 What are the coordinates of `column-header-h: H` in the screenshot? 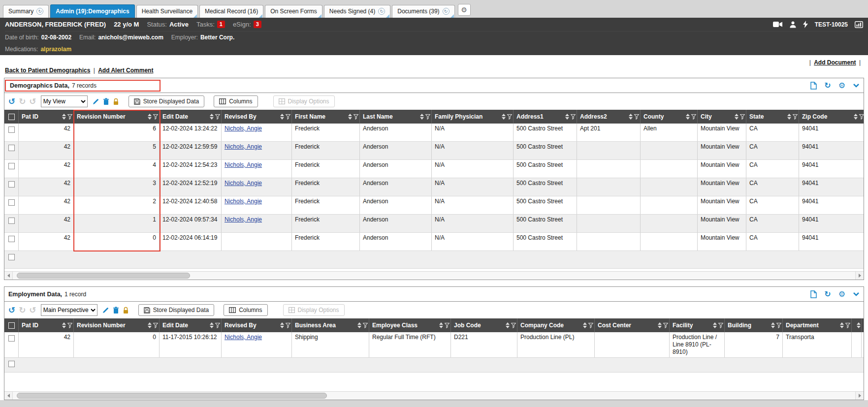 It's located at (857, 325).